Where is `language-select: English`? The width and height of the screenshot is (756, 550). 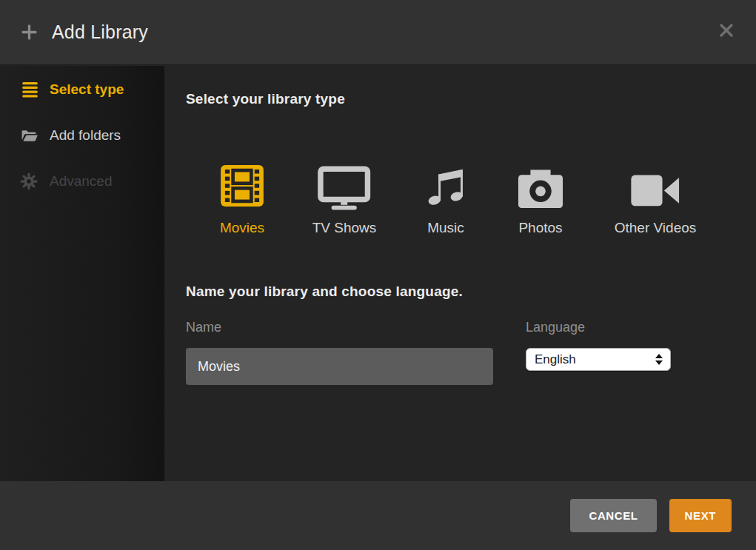
language-select: English is located at coordinates (598, 360).